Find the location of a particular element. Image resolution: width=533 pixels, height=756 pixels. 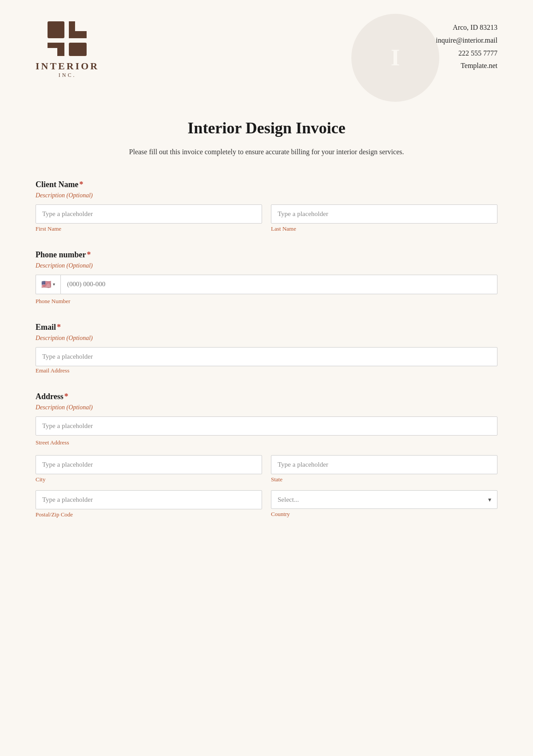

address-description: Description (Optional) is located at coordinates (266, 408).